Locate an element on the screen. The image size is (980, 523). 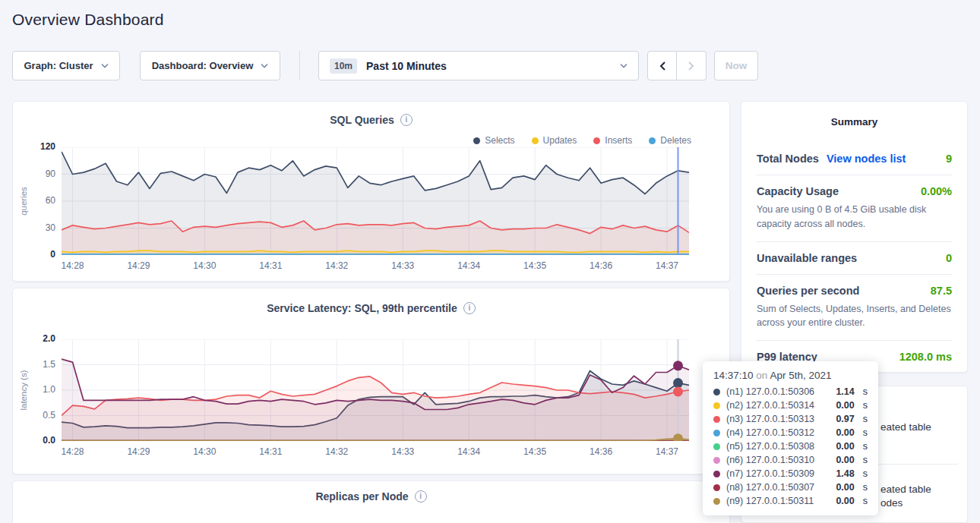
x-axis-tick-label: 14:31 is located at coordinates (270, 266).